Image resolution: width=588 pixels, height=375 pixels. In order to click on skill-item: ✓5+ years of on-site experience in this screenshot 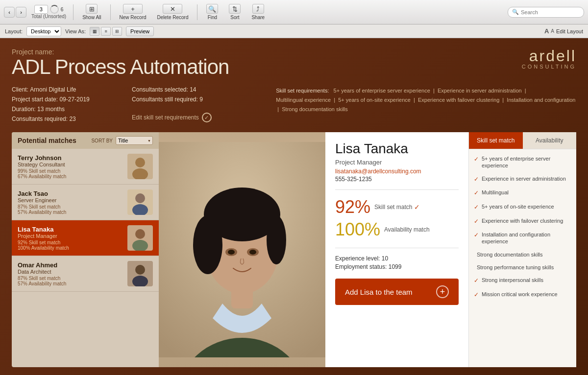, I will do `click(522, 208)`.